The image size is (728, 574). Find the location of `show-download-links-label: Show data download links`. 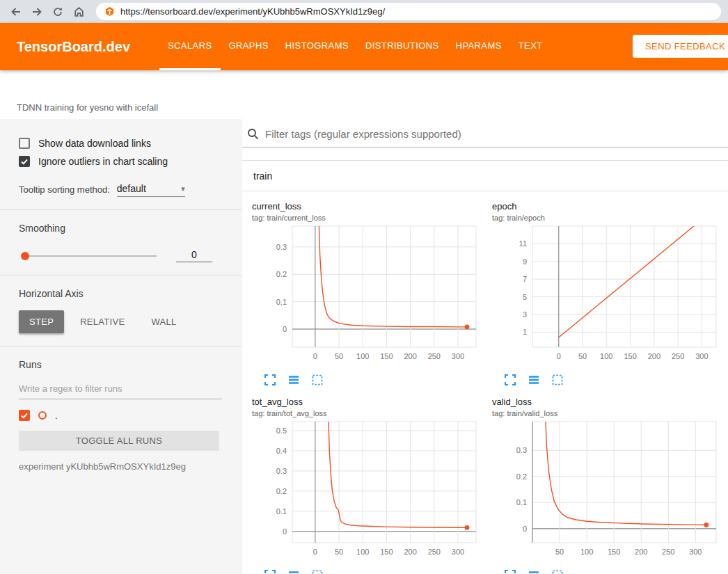

show-download-links-label: Show data download links is located at coordinates (95, 143).